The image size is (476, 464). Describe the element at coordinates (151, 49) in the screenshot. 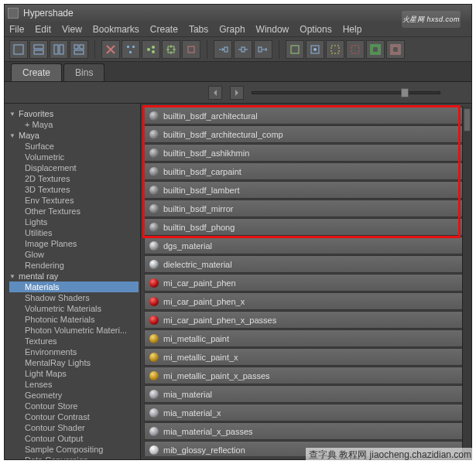

I see `tool-graph-materials` at that location.